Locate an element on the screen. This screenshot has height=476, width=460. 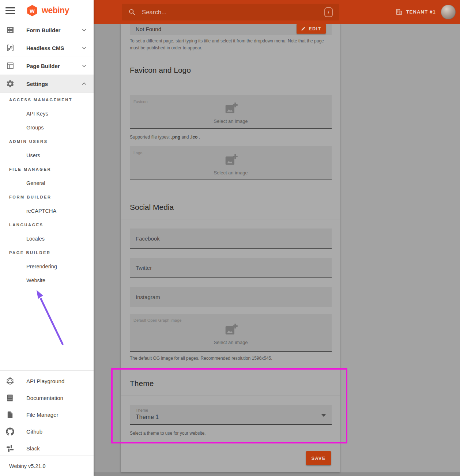
headless-cms-icon is located at coordinates (10, 48).